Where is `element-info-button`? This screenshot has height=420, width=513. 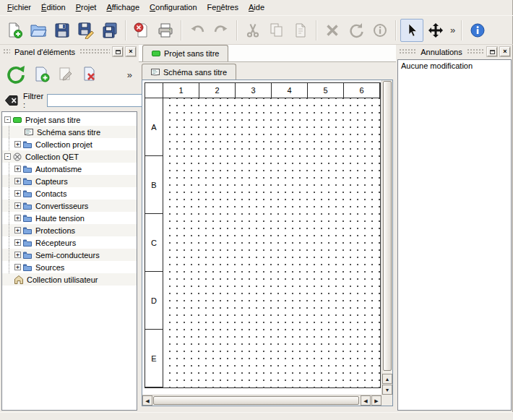 element-info-button is located at coordinates (380, 30).